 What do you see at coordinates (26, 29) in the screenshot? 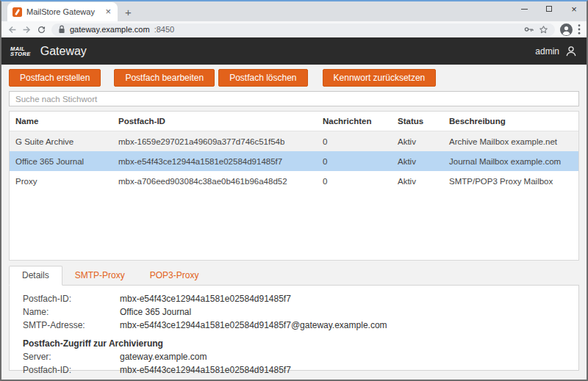
I see `forward-icon` at bounding box center [26, 29].